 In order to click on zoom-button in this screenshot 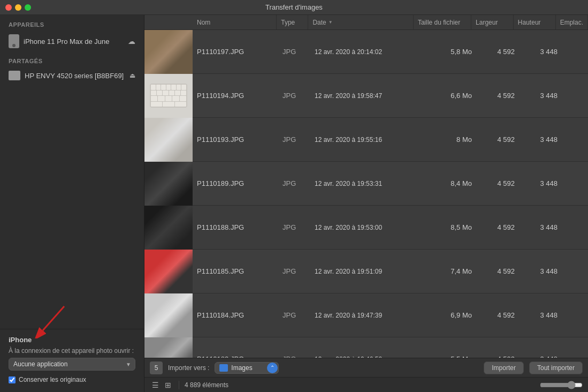, I will do `click(28, 7)`.